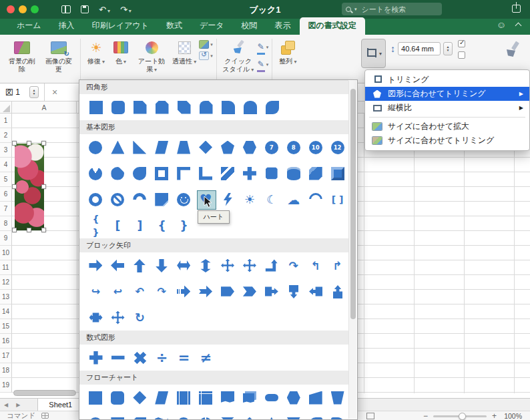 This screenshot has width=530, height=420. Describe the element at coordinates (6, 121) in the screenshot. I see `row-header-1: 1` at that location.